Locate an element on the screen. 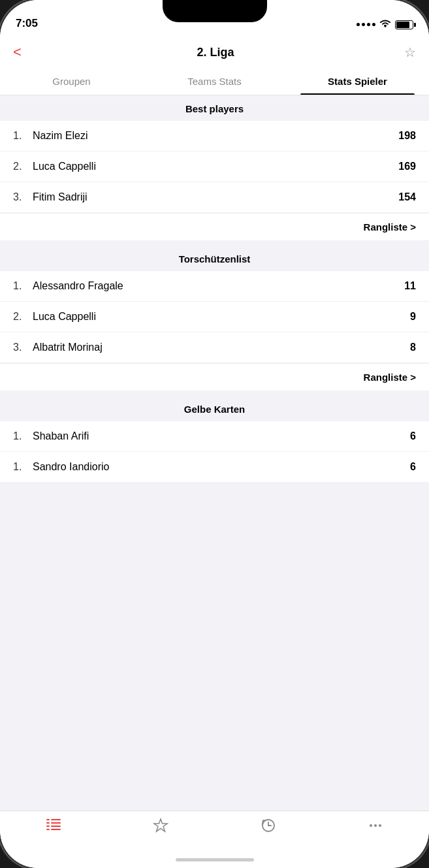 This screenshot has height=868, width=429. table-row: 1. Sandro Iandiorio 6 is located at coordinates (214, 467).